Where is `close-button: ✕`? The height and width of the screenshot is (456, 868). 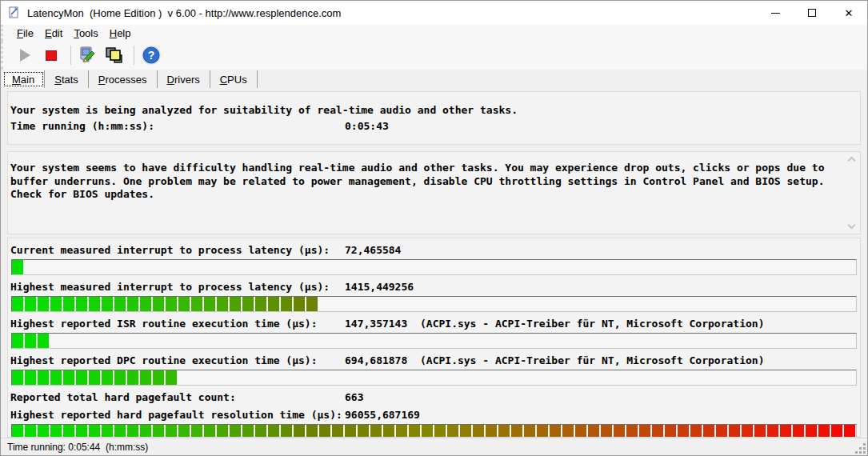 close-button: ✕ is located at coordinates (849, 13).